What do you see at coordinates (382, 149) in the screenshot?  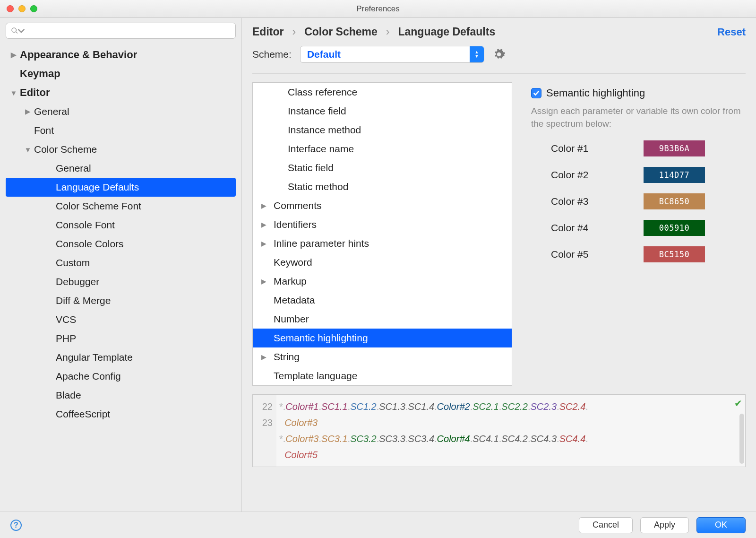 I see `attribute-interface-name: ▶Interface name` at bounding box center [382, 149].